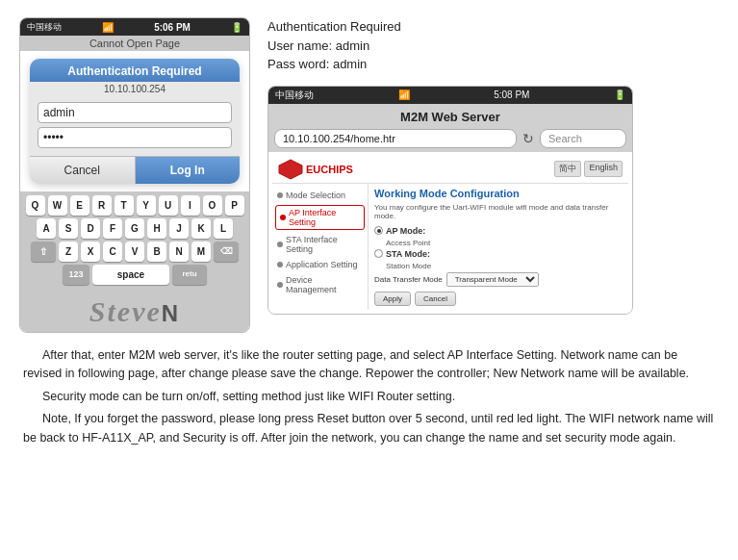  Describe the element at coordinates (135, 242) in the screenshot. I see `keyboard: Q W E R T Y U I O P A S D F G H` at that location.